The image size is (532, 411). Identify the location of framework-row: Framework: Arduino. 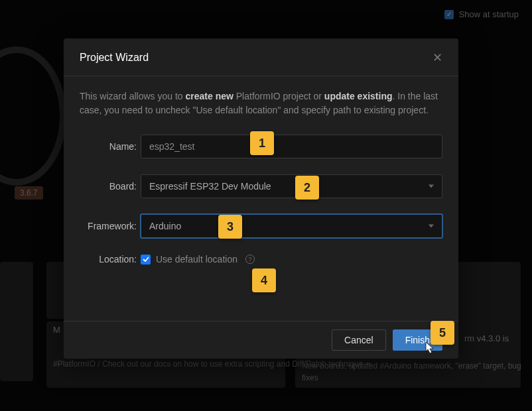
(261, 226).